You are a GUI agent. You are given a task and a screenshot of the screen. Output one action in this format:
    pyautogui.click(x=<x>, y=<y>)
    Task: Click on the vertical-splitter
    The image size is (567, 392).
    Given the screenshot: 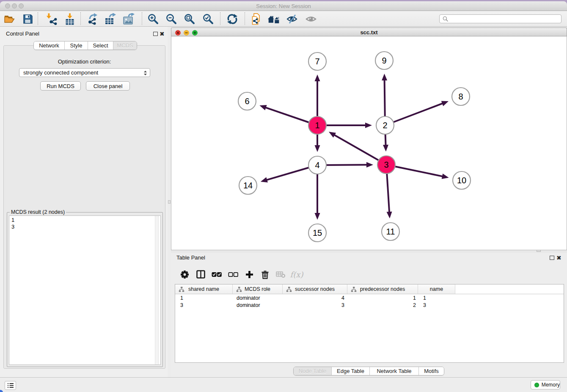 What is the action you would take?
    pyautogui.click(x=169, y=202)
    